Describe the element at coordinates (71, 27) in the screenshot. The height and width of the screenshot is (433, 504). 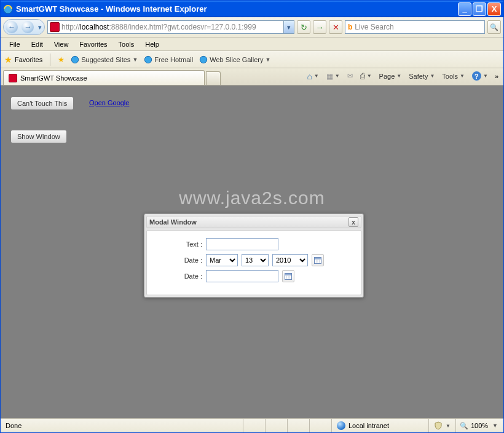
I see `url-protocol: http://` at that location.